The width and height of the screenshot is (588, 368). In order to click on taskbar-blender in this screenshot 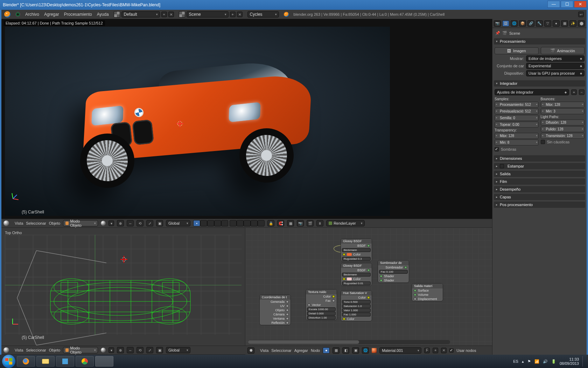, I will do `click(104, 361)`.